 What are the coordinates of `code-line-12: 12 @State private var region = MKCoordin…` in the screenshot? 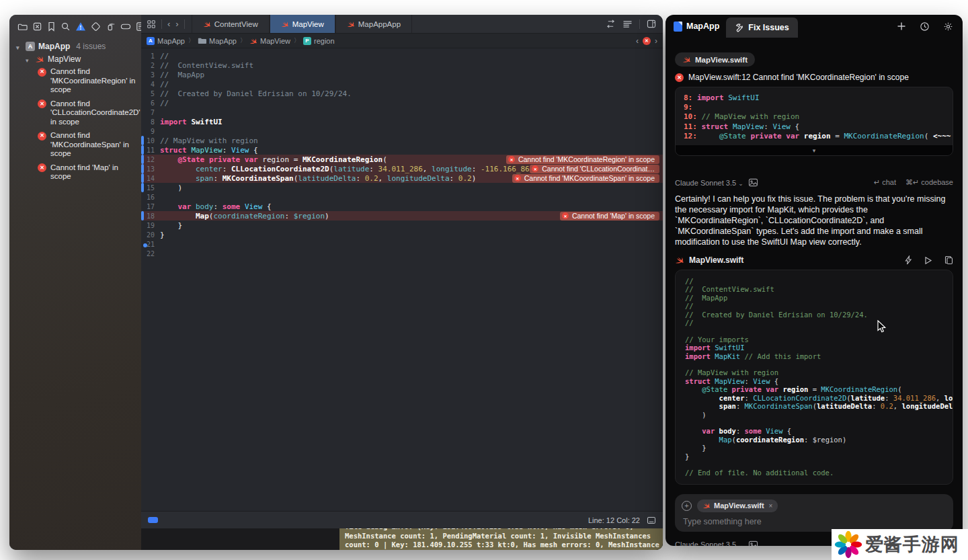 It's located at (402, 159).